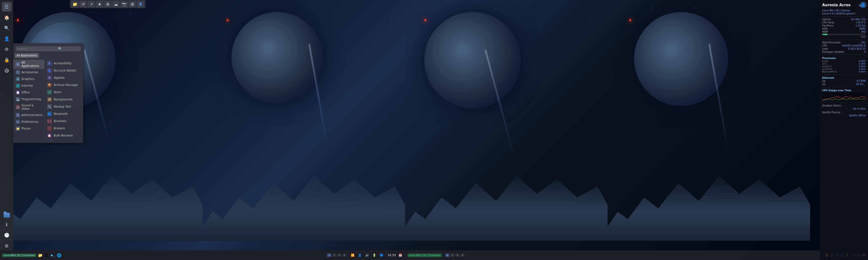  Describe the element at coordinates (831, 42) in the screenshot. I see `sip-total-procs-label: Total Processes` at that location.